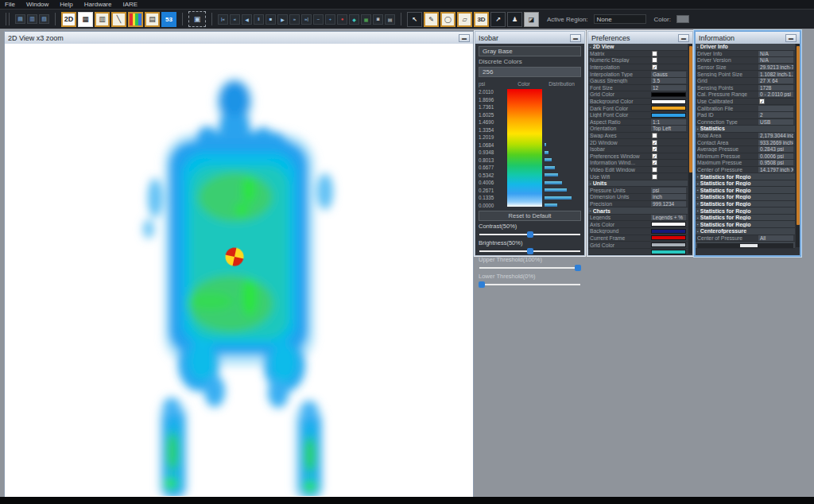 Image resolution: width=814 pixels, height=504 pixels. Describe the element at coordinates (259, 19) in the screenshot. I see `pause-button: ‖` at that location.